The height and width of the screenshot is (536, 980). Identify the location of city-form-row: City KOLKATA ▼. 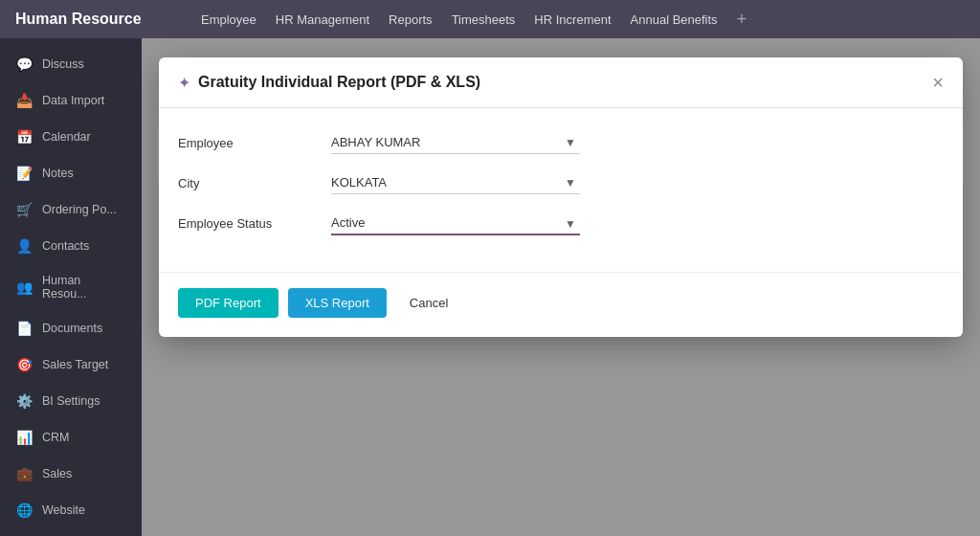
(561, 183).